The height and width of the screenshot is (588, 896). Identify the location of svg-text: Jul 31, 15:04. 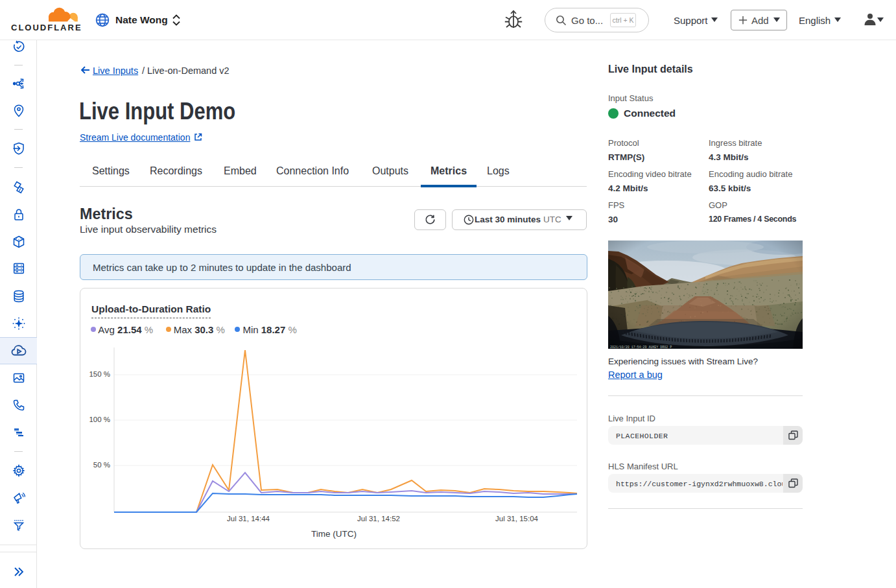
(517, 519).